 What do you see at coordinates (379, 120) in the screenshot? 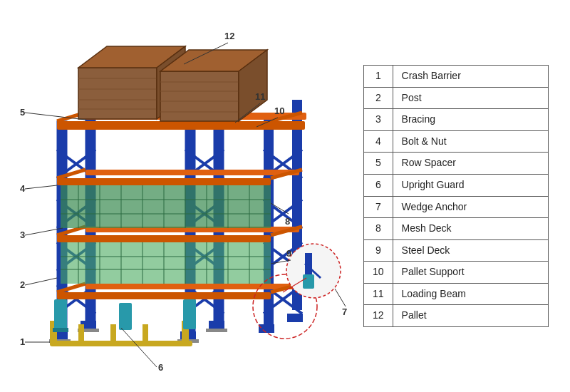
I see `part-number: 3` at bounding box center [379, 120].